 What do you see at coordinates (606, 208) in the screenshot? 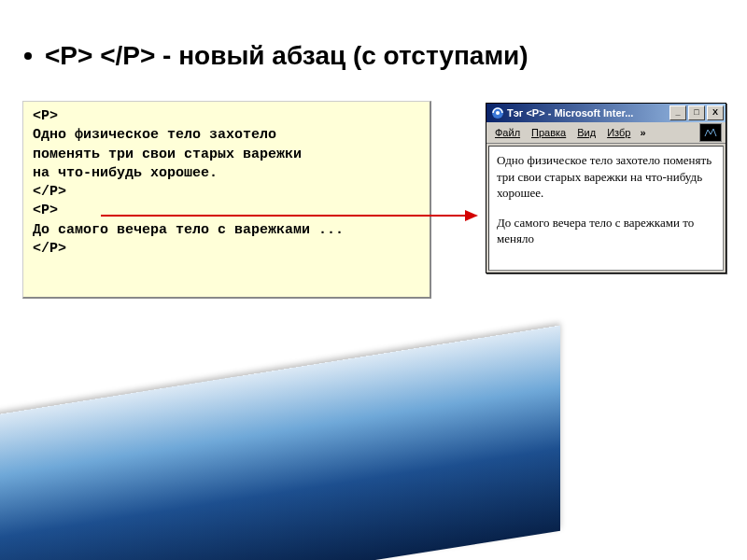
I see `browser-content: Одно физическое тело захотело поменять т…` at bounding box center [606, 208].